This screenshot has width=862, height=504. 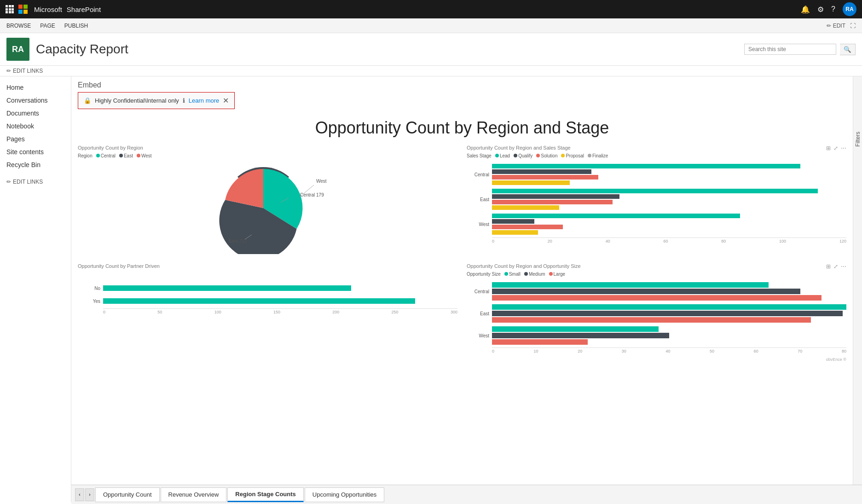 I want to click on east-label: East, so click(x=480, y=200).